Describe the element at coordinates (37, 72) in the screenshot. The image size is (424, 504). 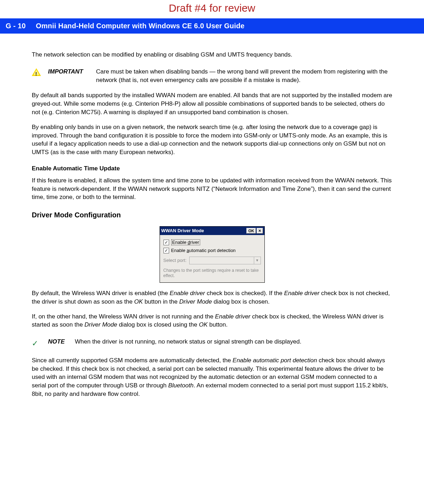
I see `warning-icon: !` at that location.